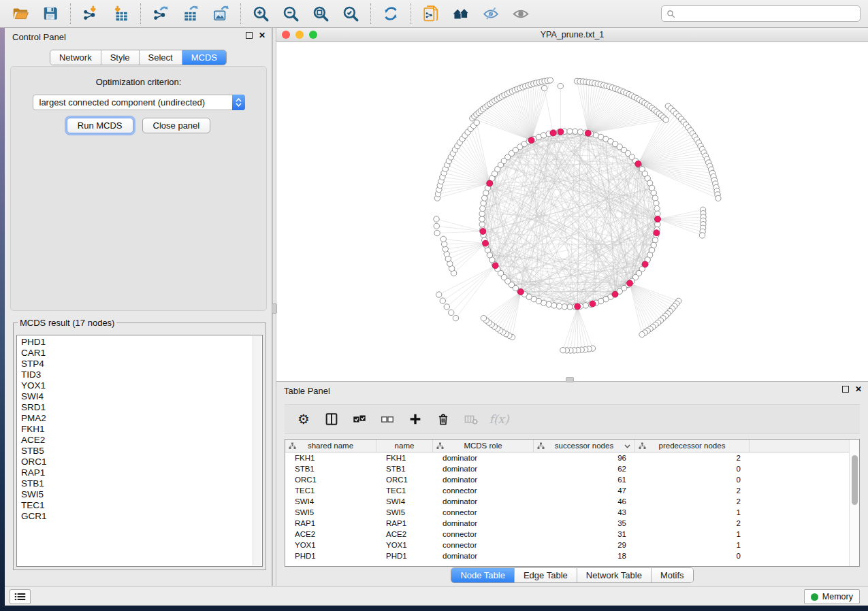  Describe the element at coordinates (135, 397) in the screenshot. I see `mcds-result-item: SWI4` at that location.